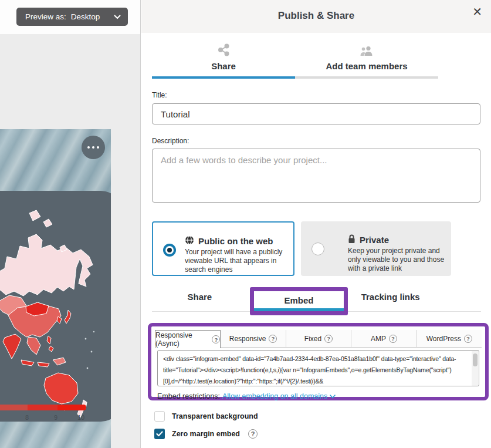  I want to click on zero-margin-embed-checkbox, so click(160, 434).